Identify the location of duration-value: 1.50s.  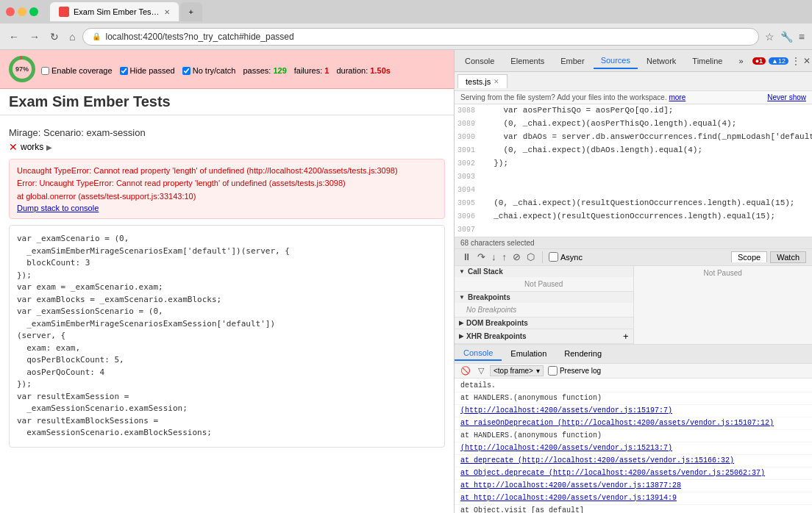
(380, 71).